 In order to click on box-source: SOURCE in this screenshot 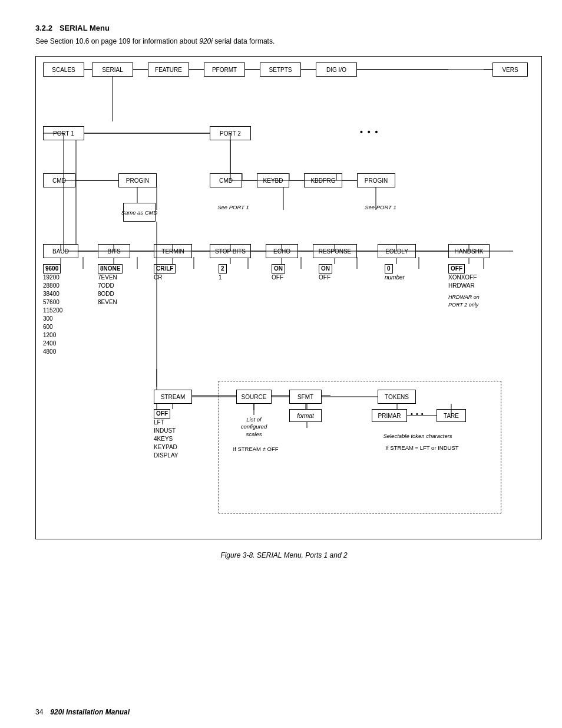, I will do `click(254, 397)`.